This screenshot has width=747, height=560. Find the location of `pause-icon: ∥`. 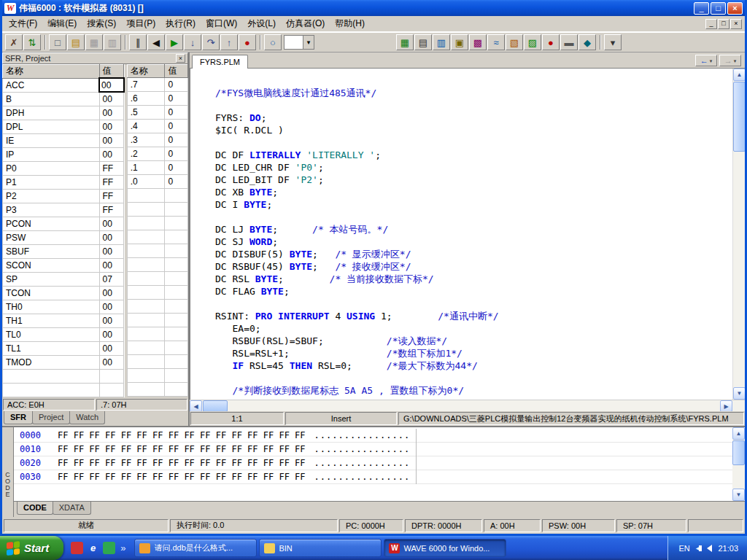

pause-icon: ∥ is located at coordinates (138, 42).